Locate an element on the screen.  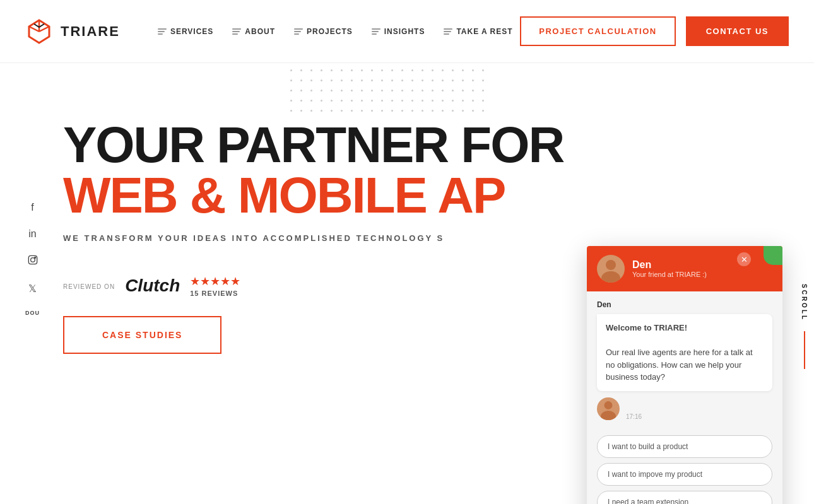
twitter-icon: 𝕏 is located at coordinates (33, 289).